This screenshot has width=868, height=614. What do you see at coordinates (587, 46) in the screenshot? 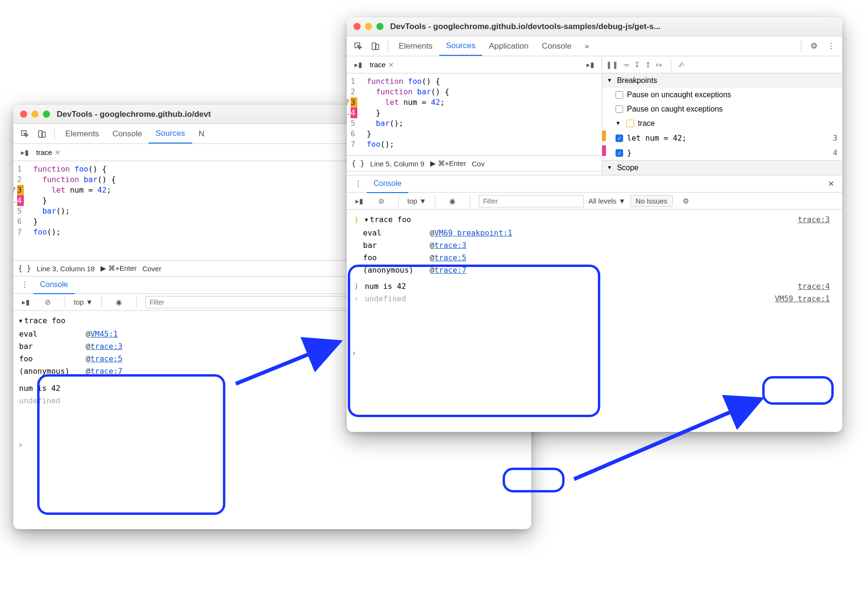
I see `more-tabs-icon: »` at bounding box center [587, 46].